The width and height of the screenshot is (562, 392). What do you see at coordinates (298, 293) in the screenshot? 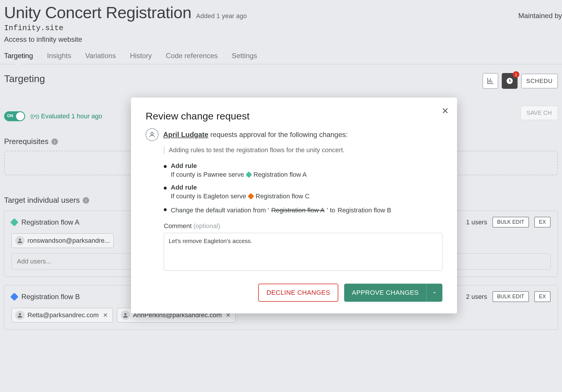
I see `decline-button: DECLINE CHANGES` at bounding box center [298, 293].